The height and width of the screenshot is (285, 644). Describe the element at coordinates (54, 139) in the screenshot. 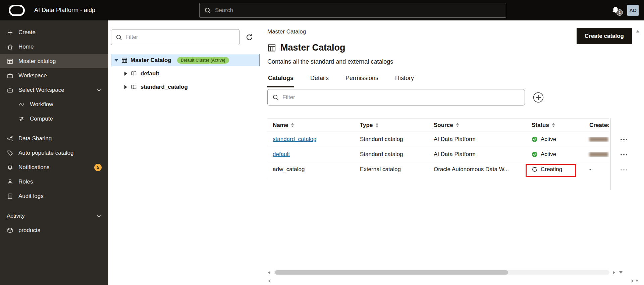

I see `sidebar-item-data-sharing: Data Sharing` at that location.